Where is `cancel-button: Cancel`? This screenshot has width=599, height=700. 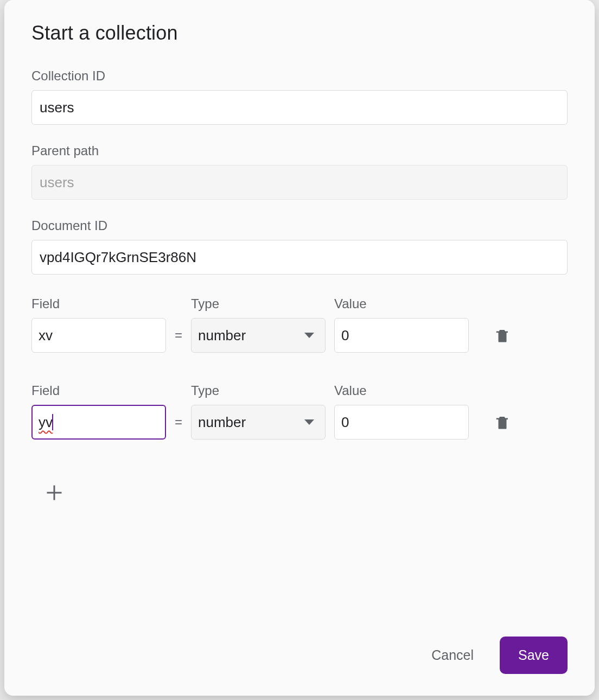
cancel-button: Cancel is located at coordinates (453, 656).